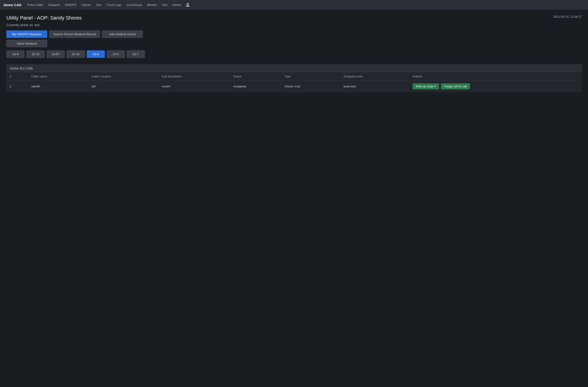 This screenshot has width=588, height=387. Describe the element at coordinates (36, 54) in the screenshot. I see `status-btn-1015: 10-15` at that location.